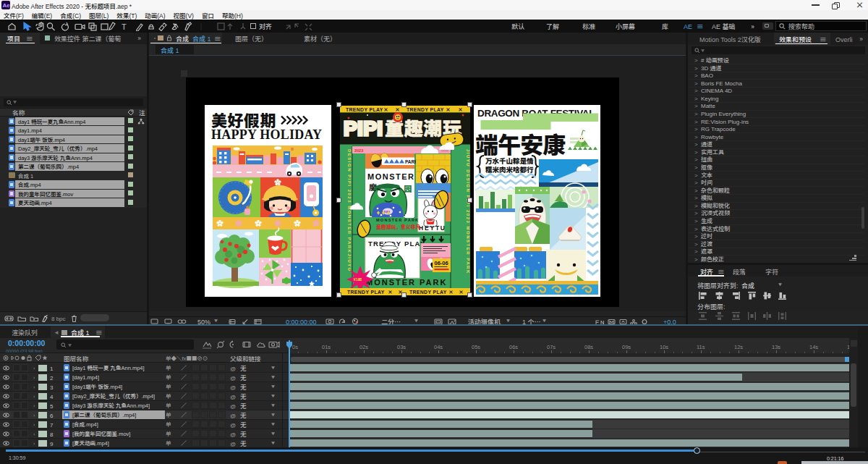 This screenshot has height=464, width=868. Describe the element at coordinates (407, 282) in the screenshot. I see `svg-text: MONSTER PARK` at that location.